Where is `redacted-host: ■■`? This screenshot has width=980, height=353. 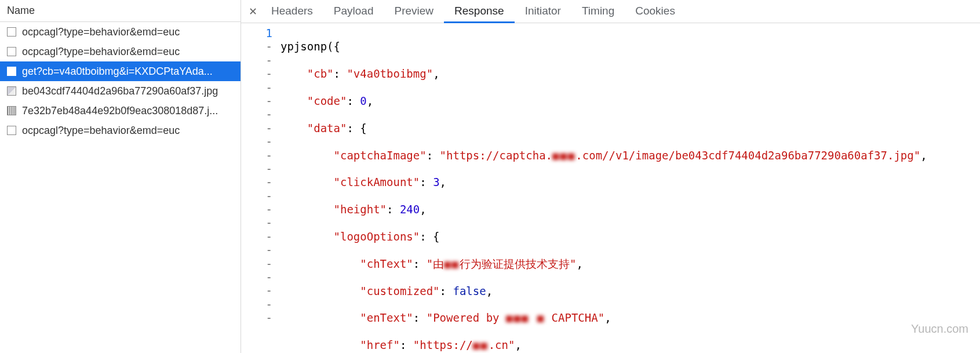 redacted-host: ■■ is located at coordinates (481, 345).